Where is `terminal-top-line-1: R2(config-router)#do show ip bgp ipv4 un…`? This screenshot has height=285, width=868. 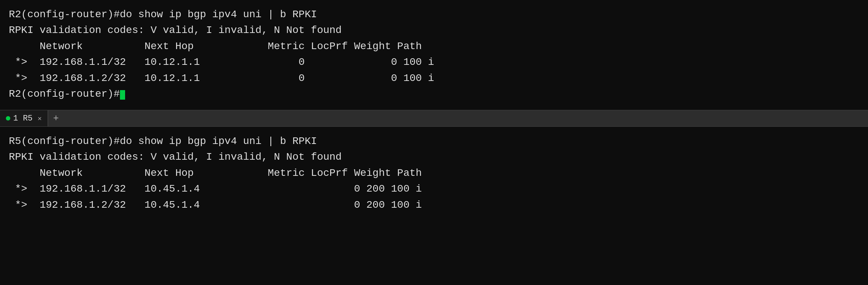
terminal-top-line-1: R2(config-router)#do show ip bgp ipv4 un… is located at coordinates (434, 15).